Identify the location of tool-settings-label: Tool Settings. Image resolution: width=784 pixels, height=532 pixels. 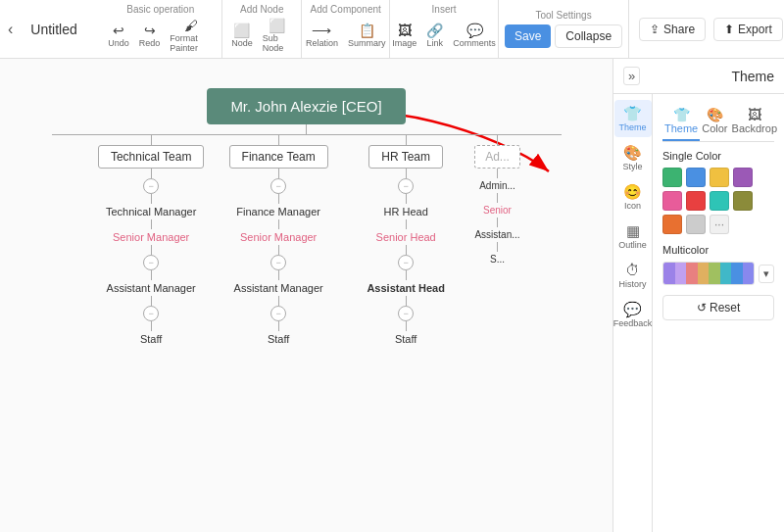
(564, 16).